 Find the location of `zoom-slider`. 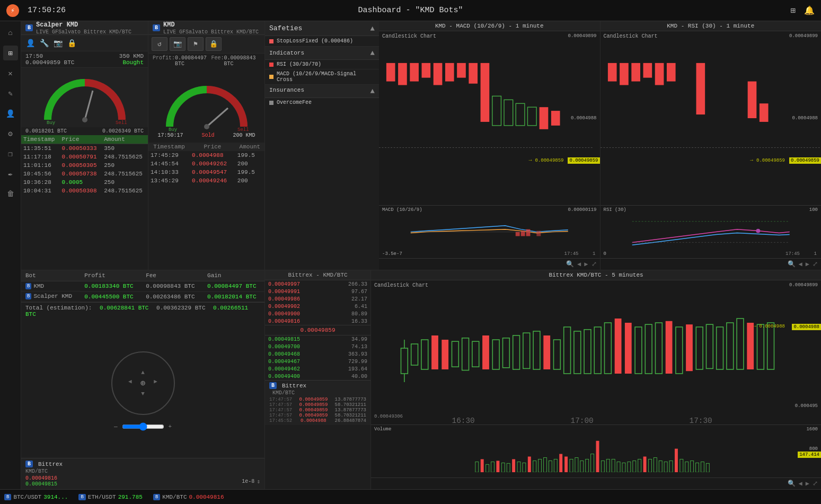

zoom-slider is located at coordinates (143, 427).